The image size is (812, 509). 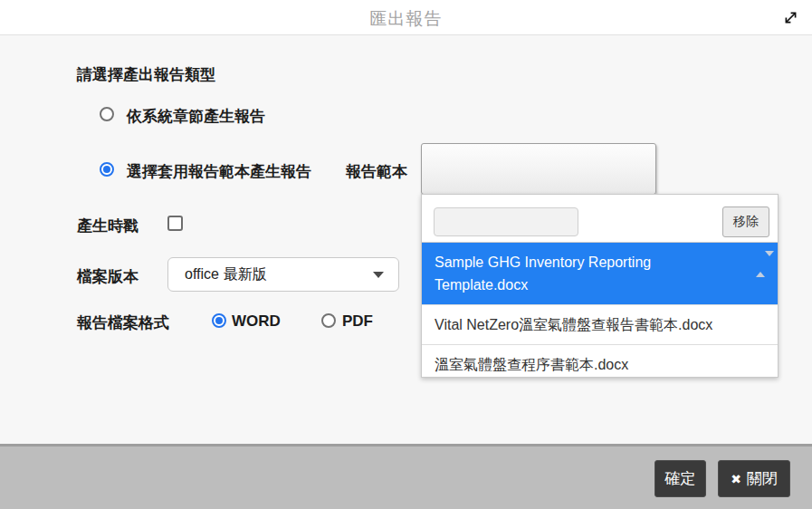 I want to click on expand-icon, so click(x=791, y=18).